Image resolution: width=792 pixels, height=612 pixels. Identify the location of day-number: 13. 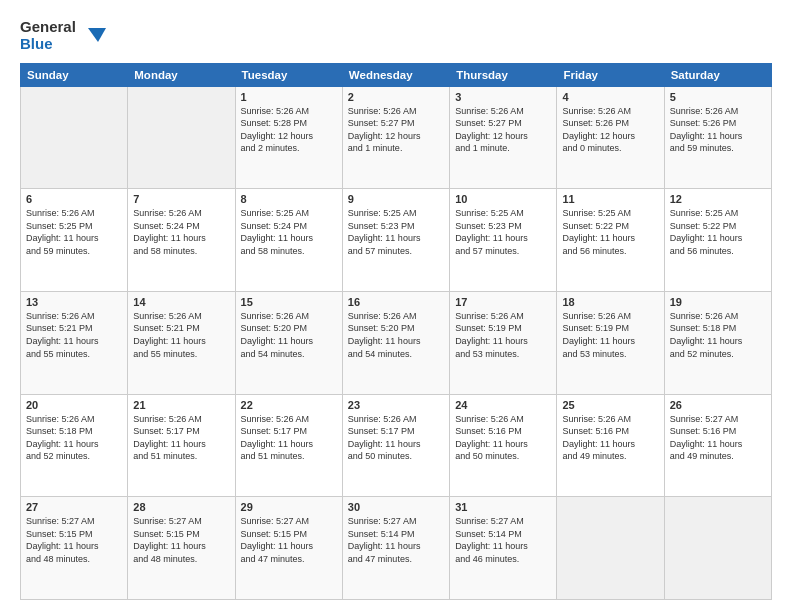
(74, 302).